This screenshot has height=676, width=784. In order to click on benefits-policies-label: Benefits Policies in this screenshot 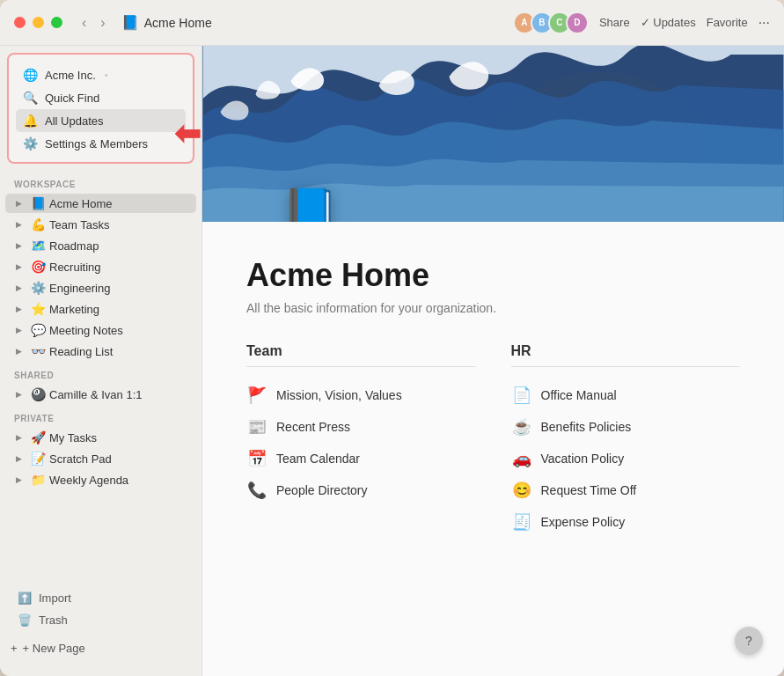, I will do `click(586, 427)`.